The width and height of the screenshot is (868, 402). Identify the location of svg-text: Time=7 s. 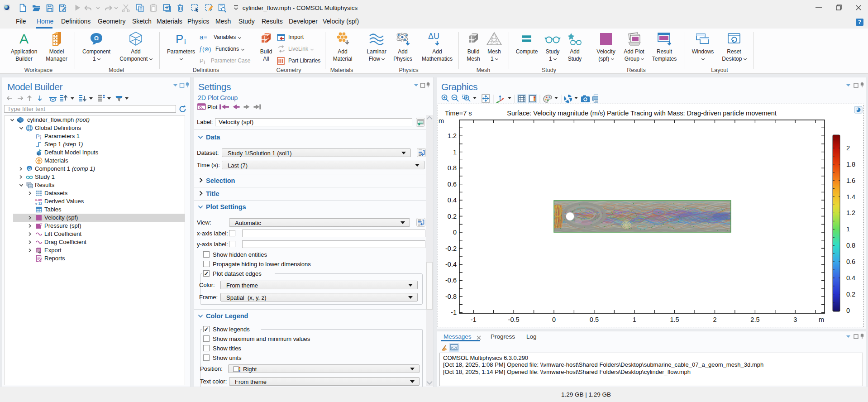
(458, 113).